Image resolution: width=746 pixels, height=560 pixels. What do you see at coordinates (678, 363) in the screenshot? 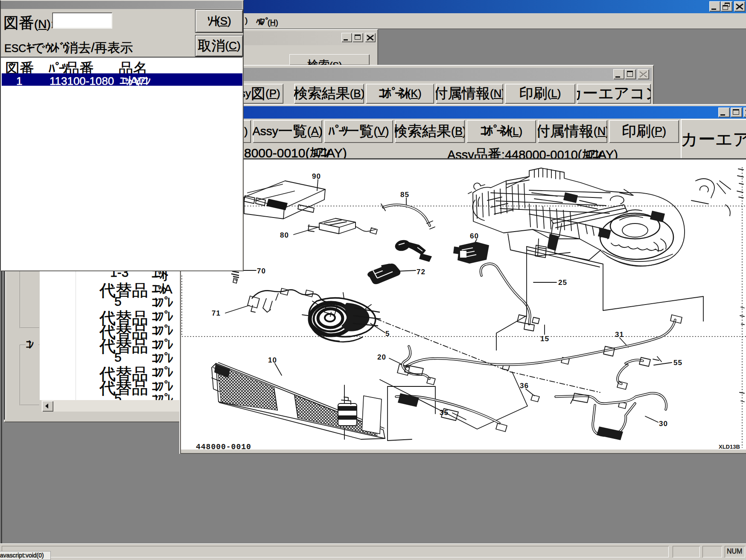
I see `svg-text: 55` at bounding box center [678, 363].